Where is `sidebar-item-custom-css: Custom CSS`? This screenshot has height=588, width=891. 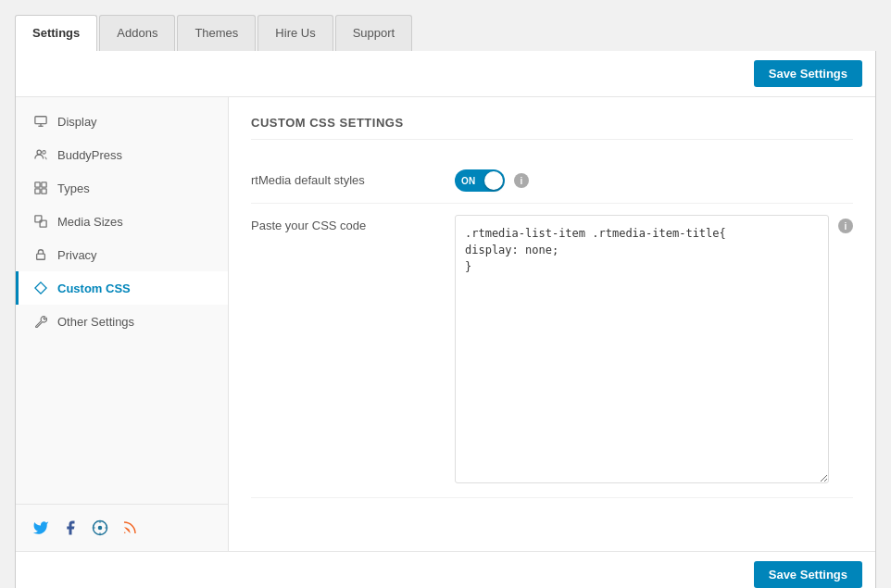 sidebar-item-custom-css: Custom CSS is located at coordinates (122, 288).